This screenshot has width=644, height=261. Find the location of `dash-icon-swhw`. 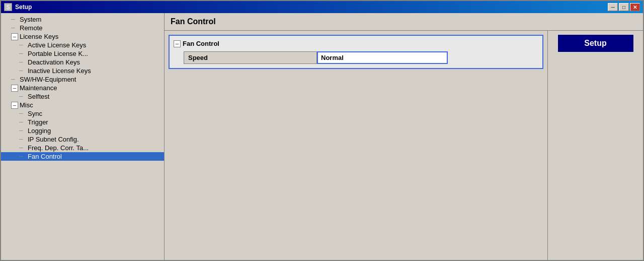

dash-icon-swhw is located at coordinates (15, 80).